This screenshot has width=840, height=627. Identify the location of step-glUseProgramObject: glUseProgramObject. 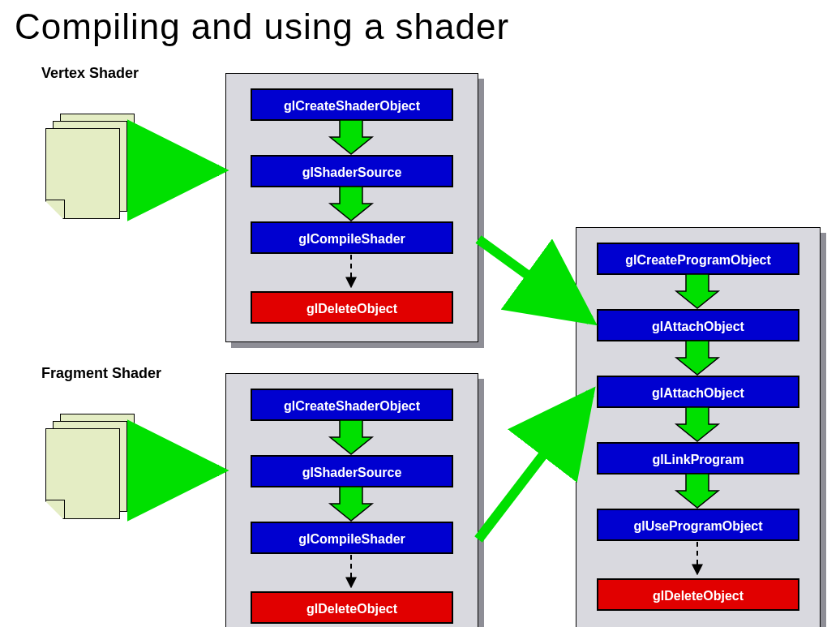
(698, 525).